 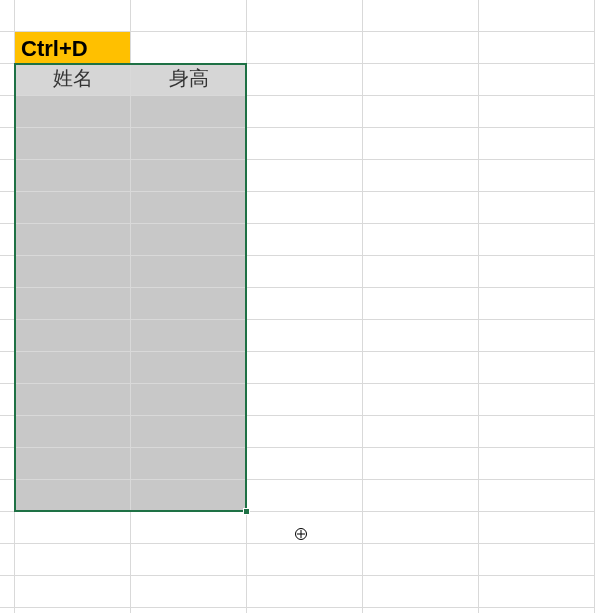 I want to click on table-header-name: 姓名, so click(x=73, y=80).